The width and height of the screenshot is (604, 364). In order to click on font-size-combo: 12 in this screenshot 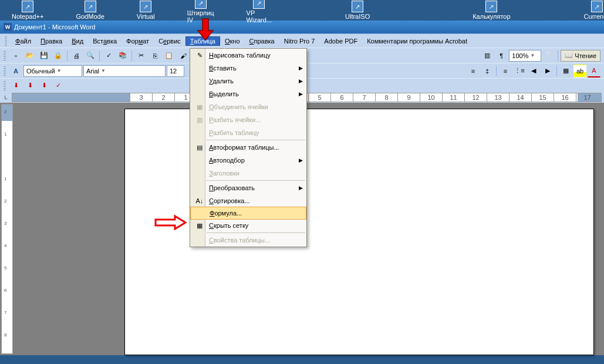, I will do `click(176, 71)`.